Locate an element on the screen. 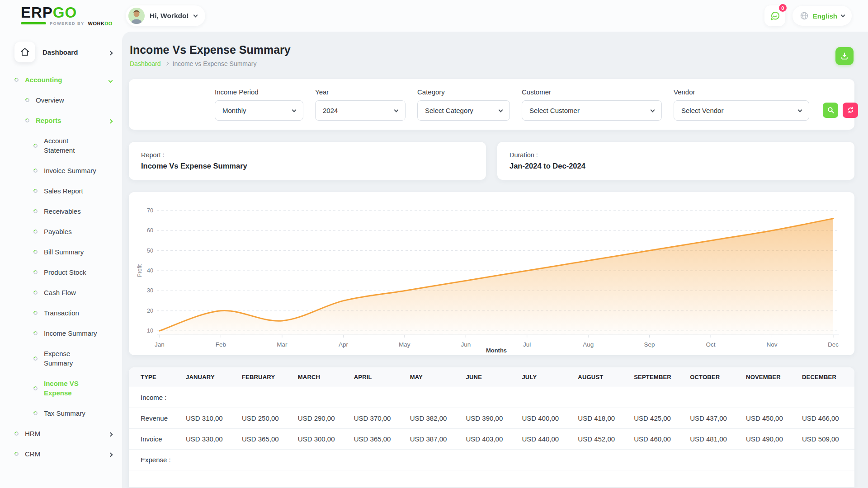  table-header-row: TYPEJANUARYFEBRUARYMARCHAPRILMAYJUNEJULY… is located at coordinates (492, 377).